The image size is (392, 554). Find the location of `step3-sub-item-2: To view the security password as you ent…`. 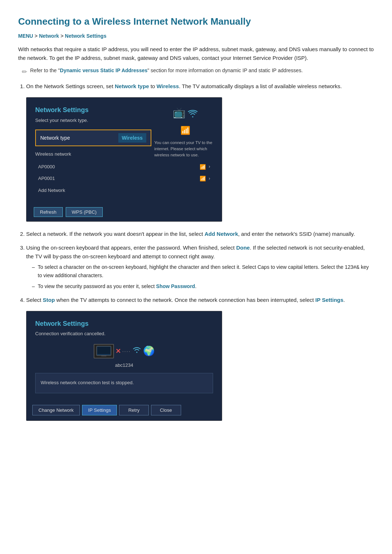

step3-sub-item-2: To view the security password as you ent… is located at coordinates (203, 286).